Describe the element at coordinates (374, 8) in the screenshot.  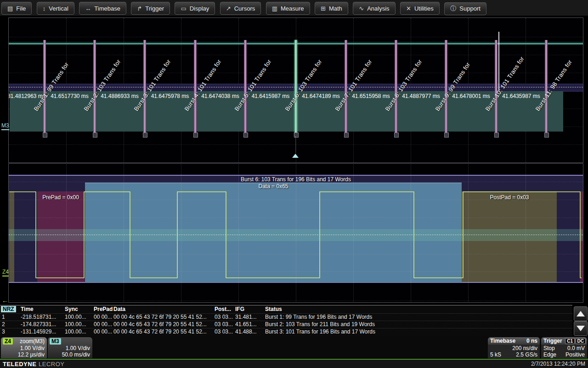
I see `menu-analysis: ∿Analysis` at that location.